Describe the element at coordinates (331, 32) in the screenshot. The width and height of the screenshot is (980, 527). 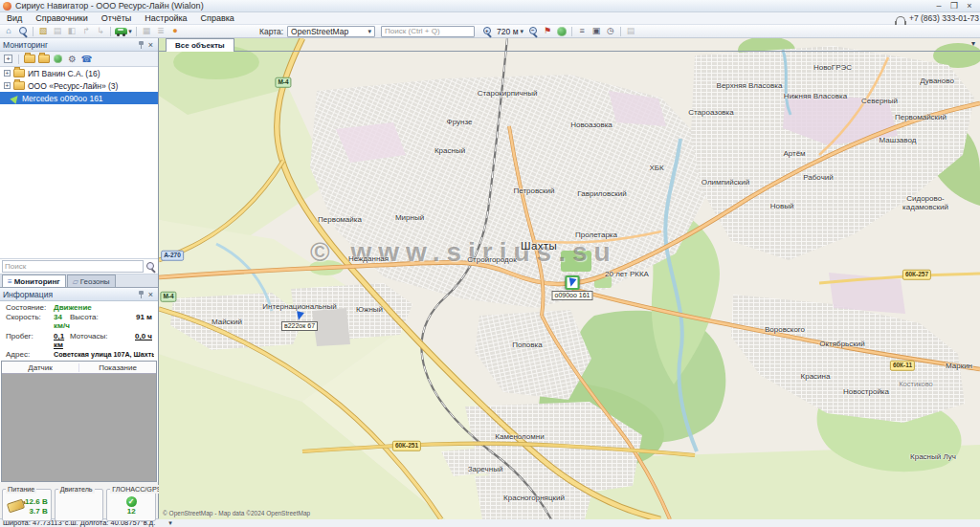
I see `map-provider-select: OpenStreetMap▾` at that location.